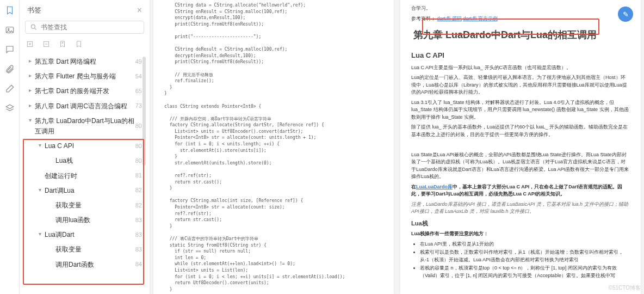 The height and width of the screenshot is (294, 644). I want to click on bookmark-plain-icon, so click(79, 45).